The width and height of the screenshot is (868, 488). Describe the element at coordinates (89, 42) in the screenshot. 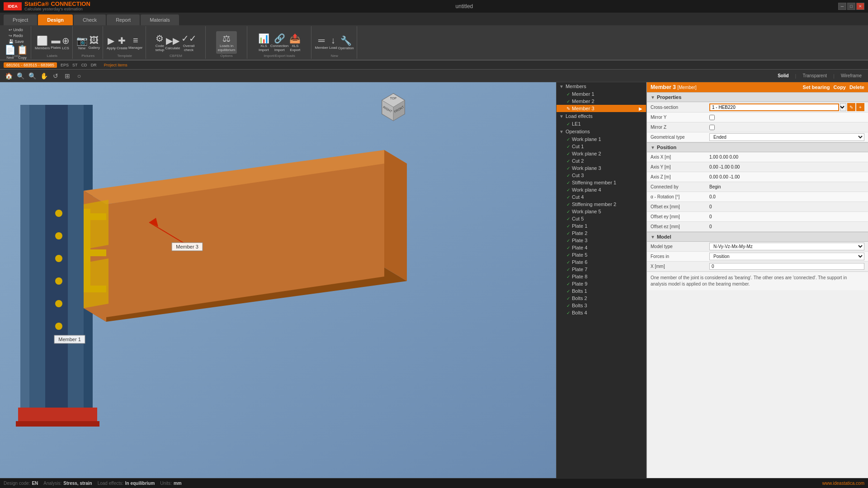

I see `toolbar-group-pictures: 📷 New 🖼 Gallery Pictures` at that location.